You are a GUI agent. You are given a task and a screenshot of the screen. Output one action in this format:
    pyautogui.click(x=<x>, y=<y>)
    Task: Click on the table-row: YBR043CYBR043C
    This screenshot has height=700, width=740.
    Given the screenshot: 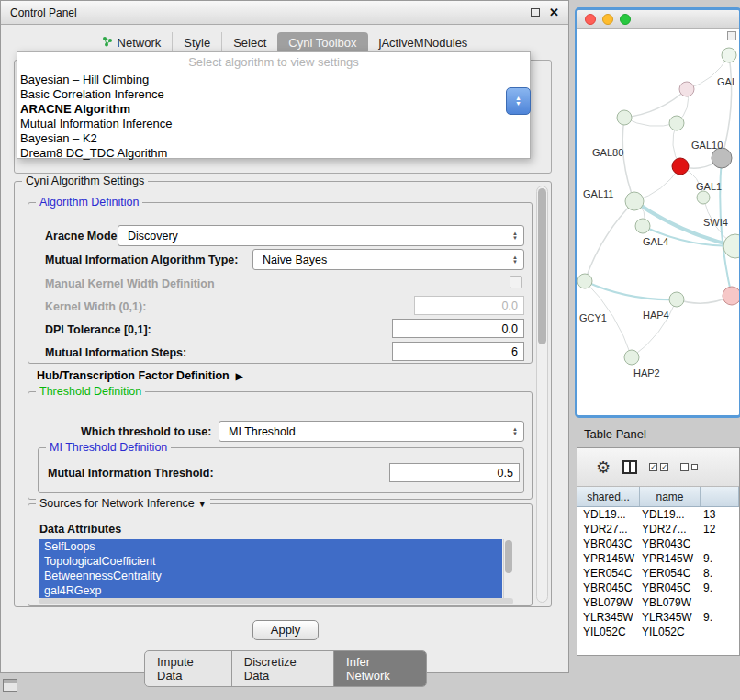 What is the action you would take?
    pyautogui.click(x=658, y=544)
    